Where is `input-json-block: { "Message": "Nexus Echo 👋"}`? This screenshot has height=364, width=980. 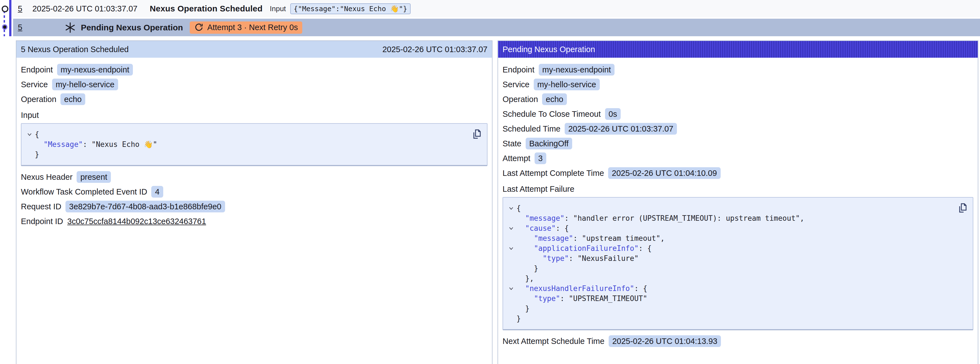
input-json-block: { "Message": "Nexus Echo 👋"} is located at coordinates (254, 145).